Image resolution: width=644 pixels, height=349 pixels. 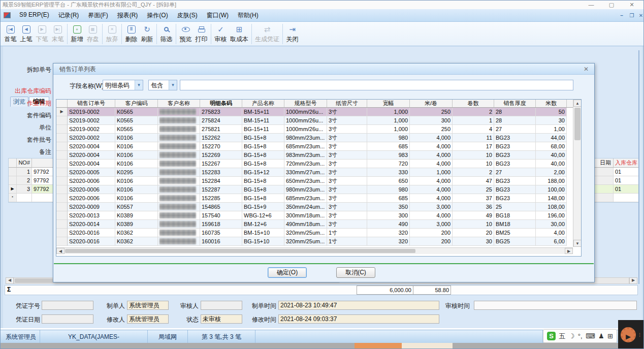 What do you see at coordinates (552, 173) in the screenshot?
I see `cell: 2,00` at bounding box center [552, 173].